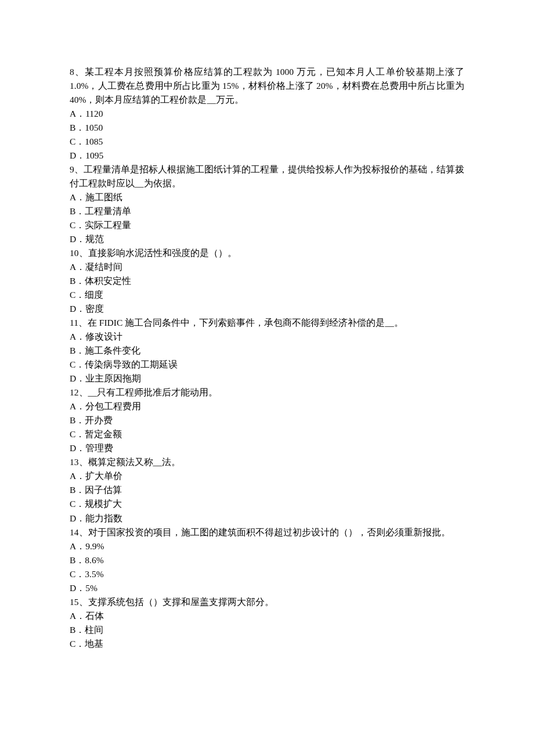 The height and width of the screenshot is (756, 534). I want to click on question-option: A．9.9%, so click(267, 546).